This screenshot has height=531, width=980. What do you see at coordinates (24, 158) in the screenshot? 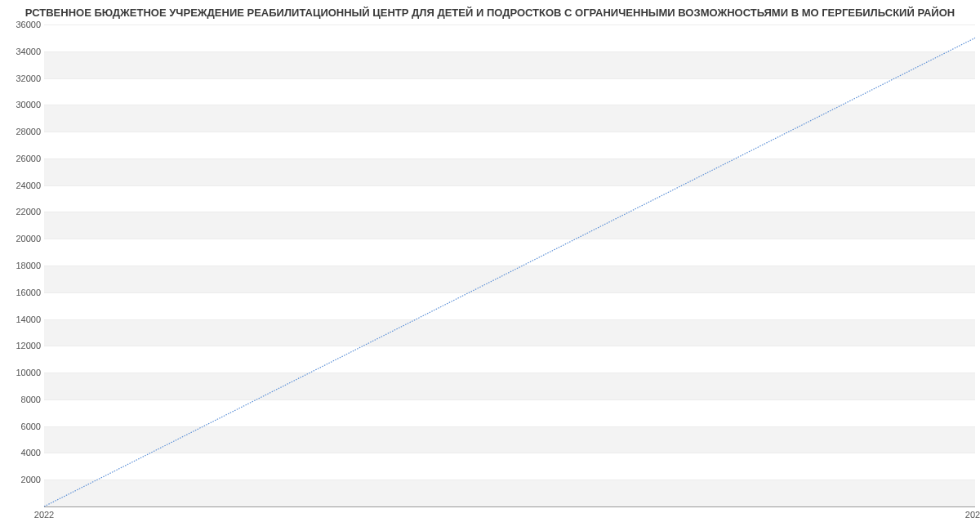
I see `y-tick-label: 26000` at bounding box center [24, 158].